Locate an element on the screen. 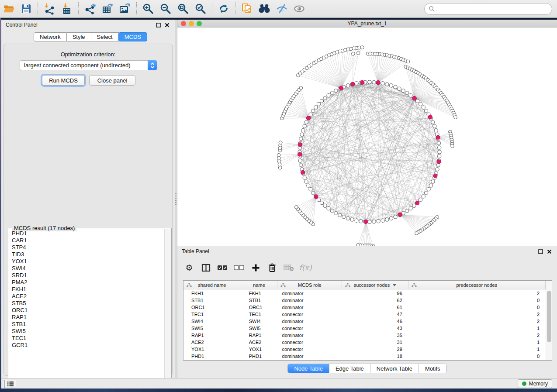  first-neighbors-button is located at coordinates (264, 9).